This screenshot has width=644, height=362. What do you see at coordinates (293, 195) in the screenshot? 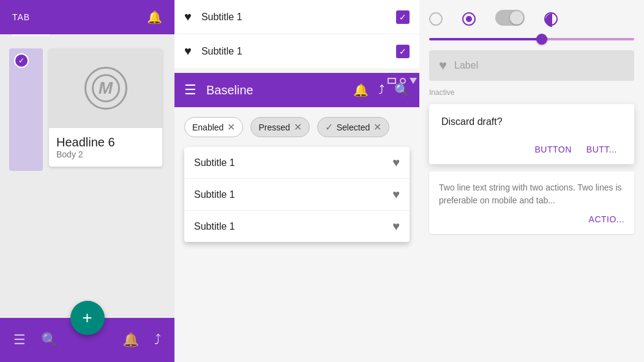
I see `dropdown-text-2: Subtitle 1` at bounding box center [293, 195].